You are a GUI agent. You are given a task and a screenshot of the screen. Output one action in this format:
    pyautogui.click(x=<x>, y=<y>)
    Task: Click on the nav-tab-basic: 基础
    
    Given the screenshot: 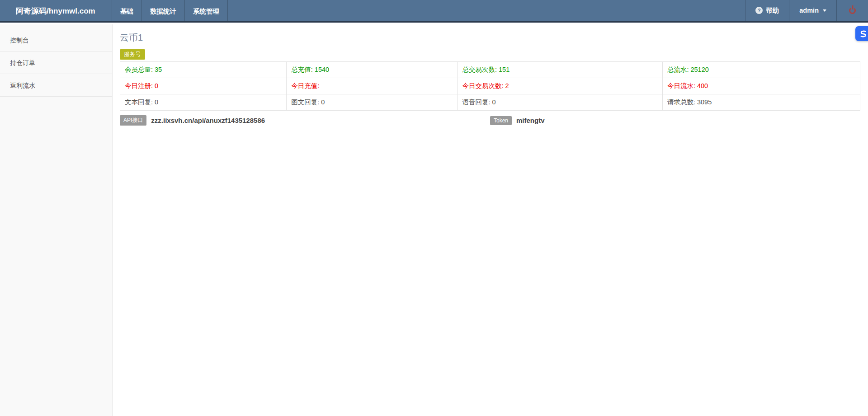 What is the action you would take?
    pyautogui.click(x=127, y=10)
    